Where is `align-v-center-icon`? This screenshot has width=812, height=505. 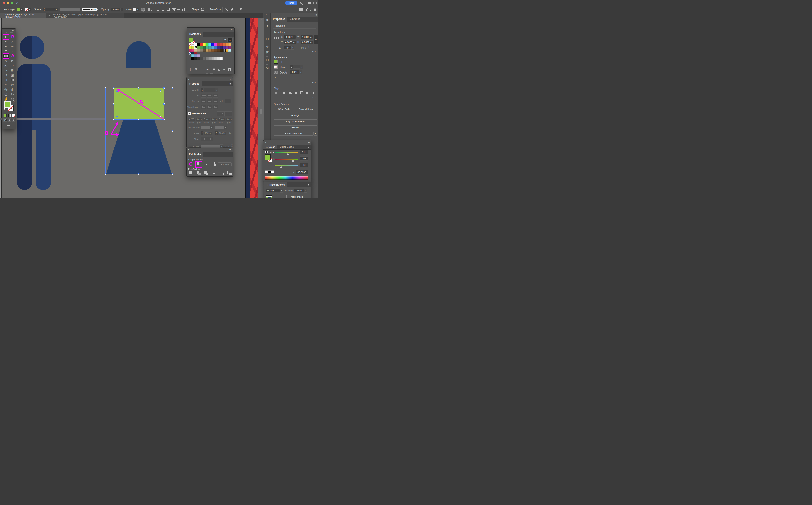
align-v-center-icon is located at coordinates (179, 9).